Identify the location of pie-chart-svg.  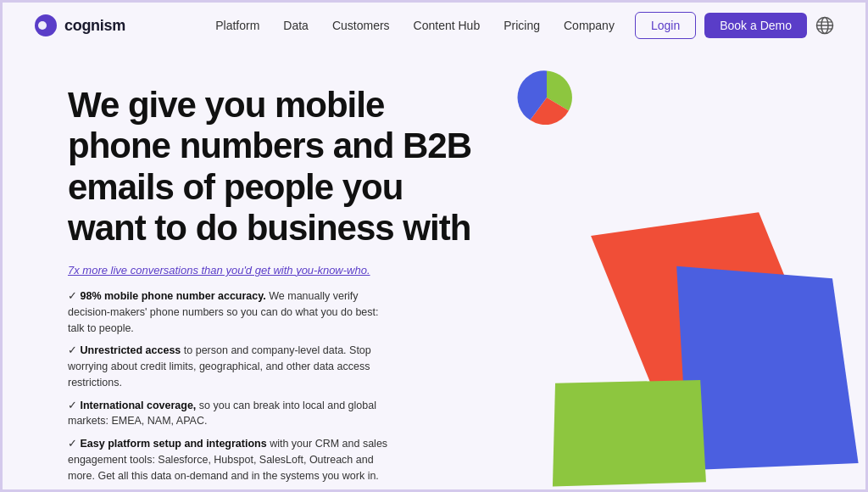
(547, 98).